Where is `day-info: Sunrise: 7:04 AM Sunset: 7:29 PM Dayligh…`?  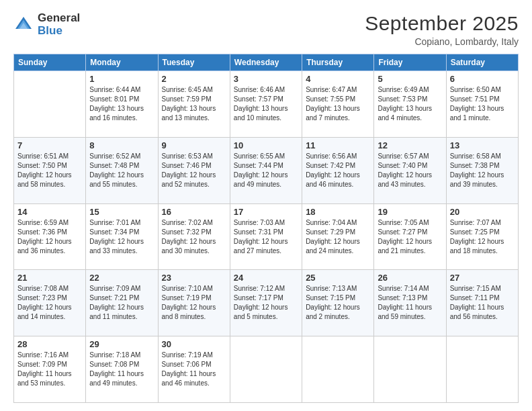
day-info: Sunrise: 7:04 AM Sunset: 7:29 PM Dayligh… is located at coordinates (338, 237).